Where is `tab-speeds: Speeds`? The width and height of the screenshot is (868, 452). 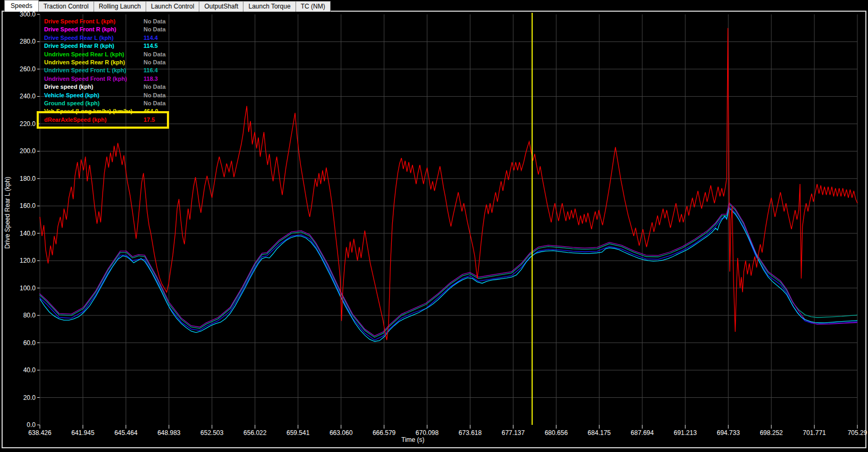 tab-speeds: Speeds is located at coordinates (21, 6).